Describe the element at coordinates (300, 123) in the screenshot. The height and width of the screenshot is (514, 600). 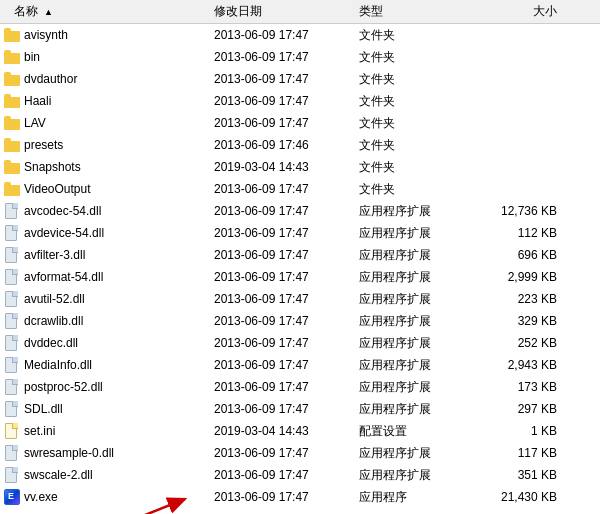
I see `table-row: LAV 2013-06-09 17:47 文件夹` at that location.